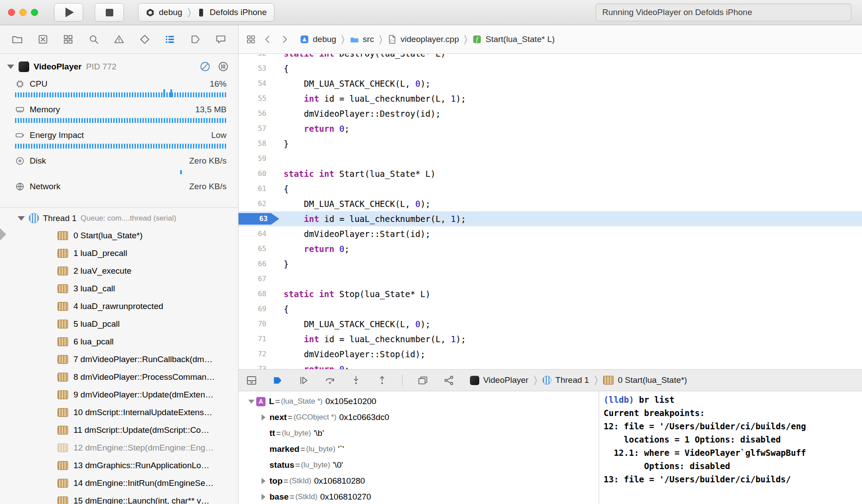 The height and width of the screenshot is (504, 862). I want to click on gauge-network: NetworkZero KB/s, so click(119, 192).